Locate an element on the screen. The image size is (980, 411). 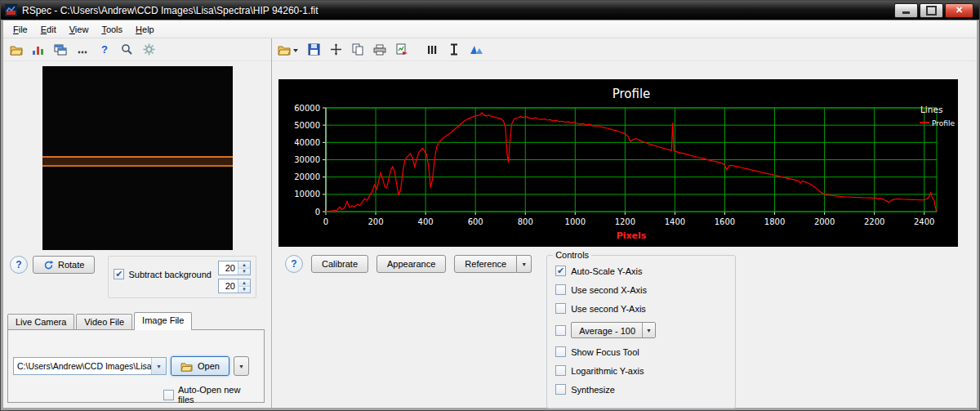
crosshair-icon is located at coordinates (336, 50).